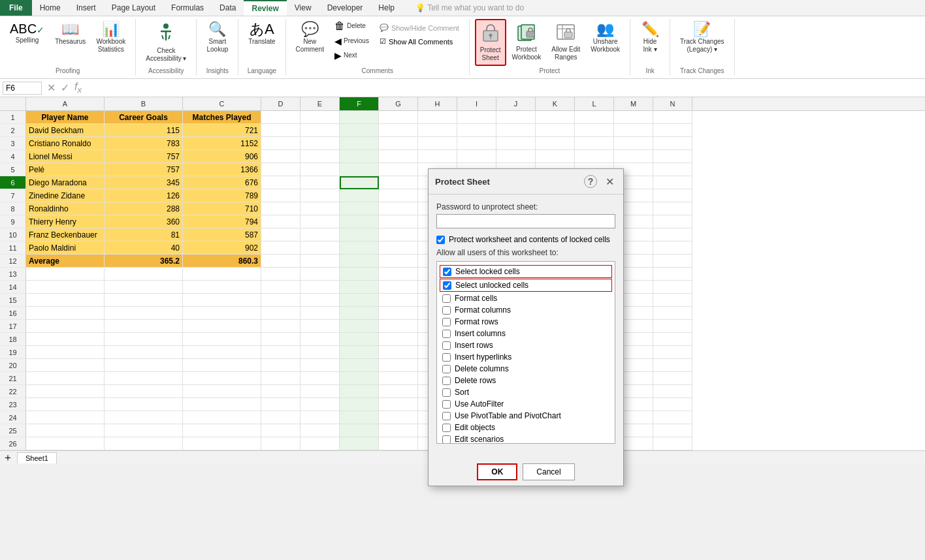 Image resolution: width=925 pixels, height=560 pixels. What do you see at coordinates (65, 183) in the screenshot?
I see `list-item: Diego Maradona` at bounding box center [65, 183].